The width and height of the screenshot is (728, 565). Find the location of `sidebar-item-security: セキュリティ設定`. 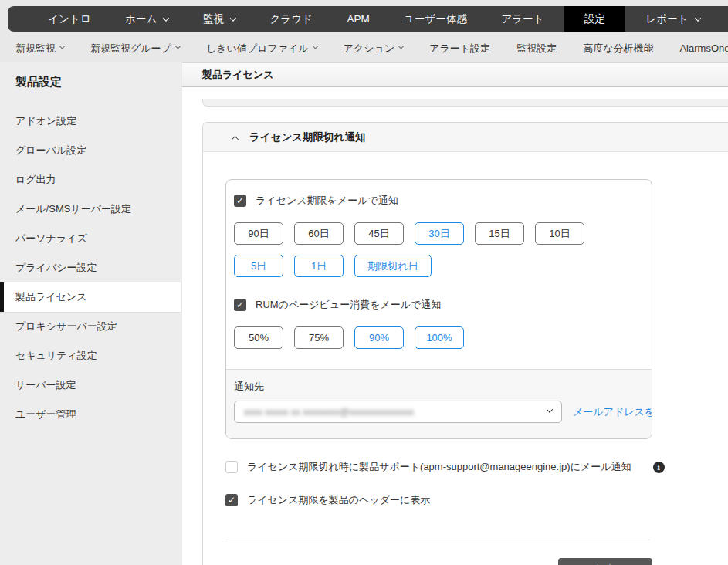

sidebar-item-security: セキュリティ設定 is located at coordinates (90, 356).